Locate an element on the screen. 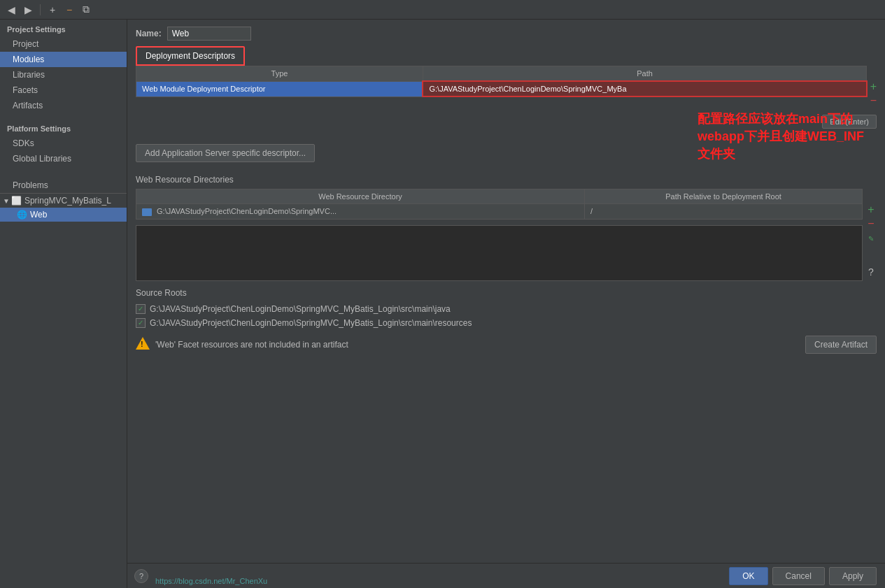  col-path-rel-header: Path Relative to Deployment Root is located at coordinates (723, 197).